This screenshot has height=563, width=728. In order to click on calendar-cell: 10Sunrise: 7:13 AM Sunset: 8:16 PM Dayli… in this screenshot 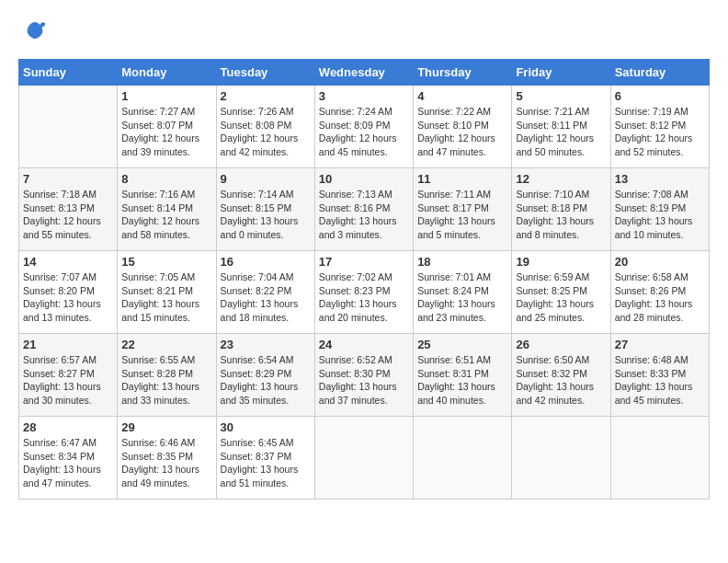, I will do `click(364, 210)`.